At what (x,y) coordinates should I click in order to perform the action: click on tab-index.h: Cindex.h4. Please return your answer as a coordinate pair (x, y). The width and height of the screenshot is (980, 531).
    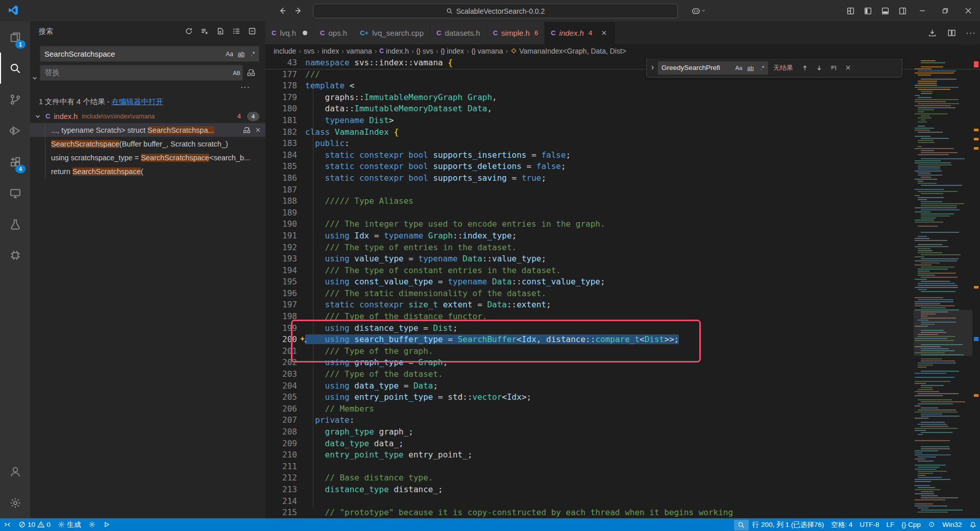
    Looking at the image, I should click on (580, 33).